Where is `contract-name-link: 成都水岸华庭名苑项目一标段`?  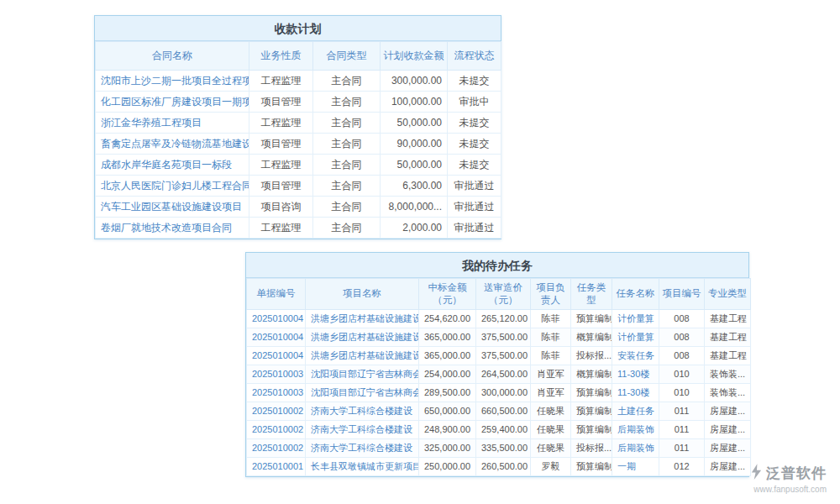
contract-name-link: 成都水岸华庭名苑项目一标段 is located at coordinates (166, 165).